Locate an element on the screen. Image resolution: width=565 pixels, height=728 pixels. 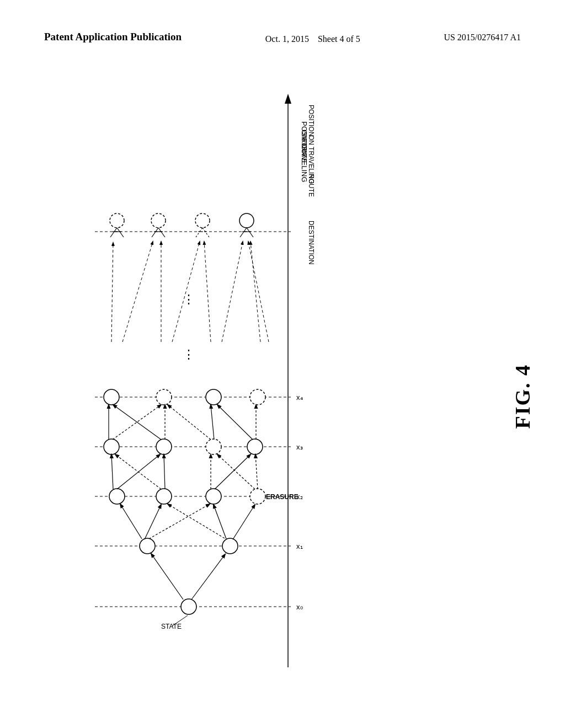
node-x0 is located at coordinates (189, 607).